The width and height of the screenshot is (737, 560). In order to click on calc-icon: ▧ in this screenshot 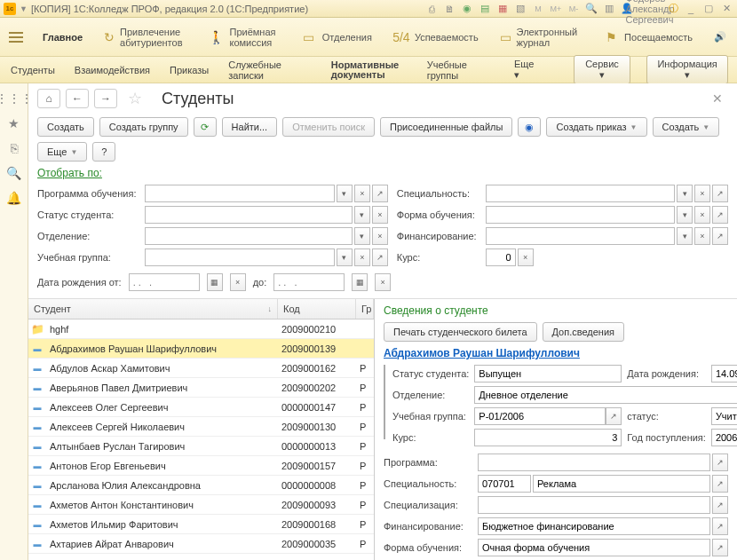, I will do `click(520, 9)`.